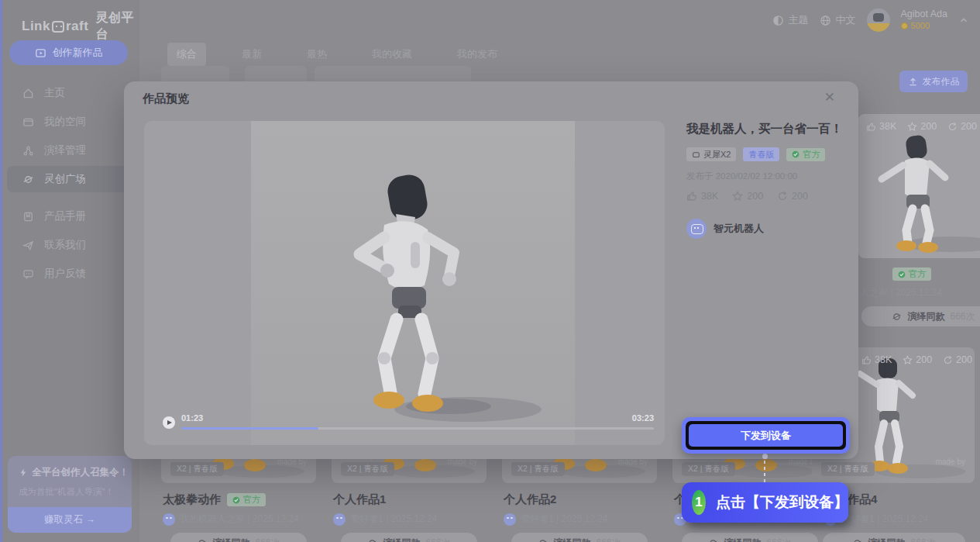  Describe the element at coordinates (919, 220) in the screenshot. I see `grid-card-right-top: 38K 200 200 官方 人之家 | 2025.12.24 演绎同款 666…` at that location.